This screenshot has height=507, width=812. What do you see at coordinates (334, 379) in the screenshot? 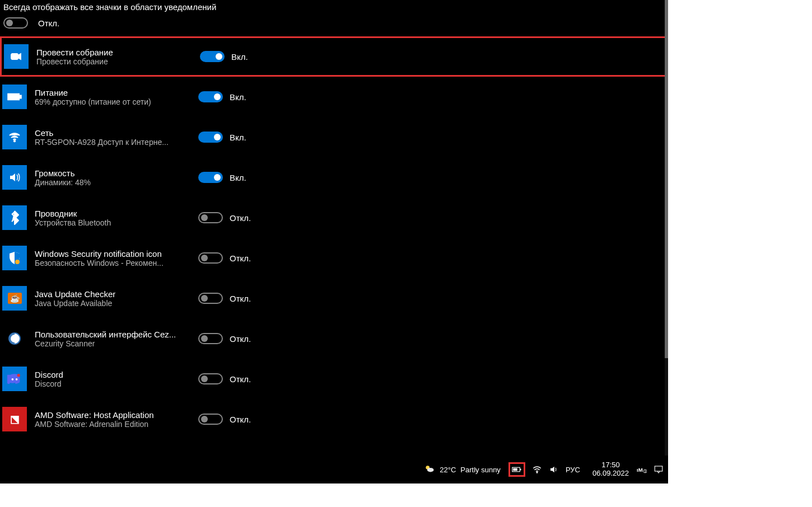
I see `notification-icon-row: DiscordDiscordОткл.` at bounding box center [334, 379].